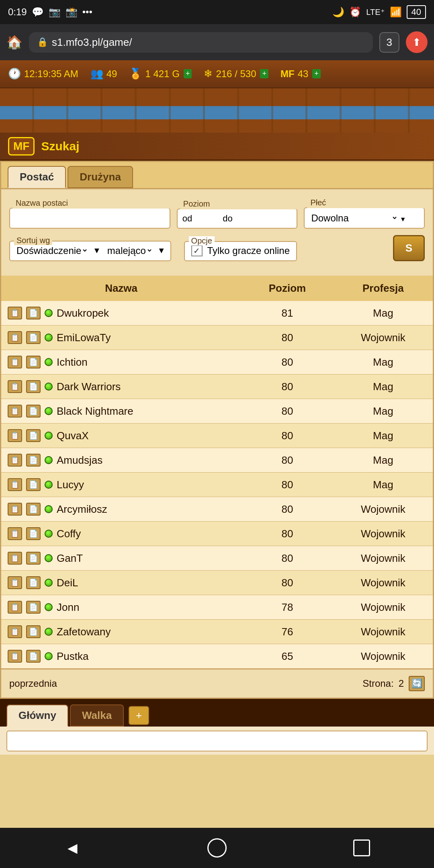 This screenshot has width=434, height=868. What do you see at coordinates (139, 715) in the screenshot?
I see `tab-add-button: +` at bounding box center [139, 715].